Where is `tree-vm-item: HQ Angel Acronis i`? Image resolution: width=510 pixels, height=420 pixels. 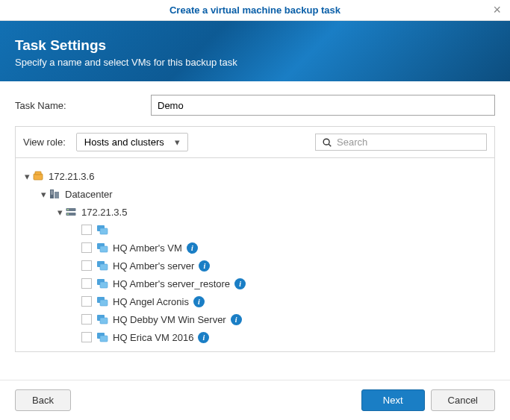 tree-vm-item: HQ Angel Acronis i is located at coordinates (255, 301).